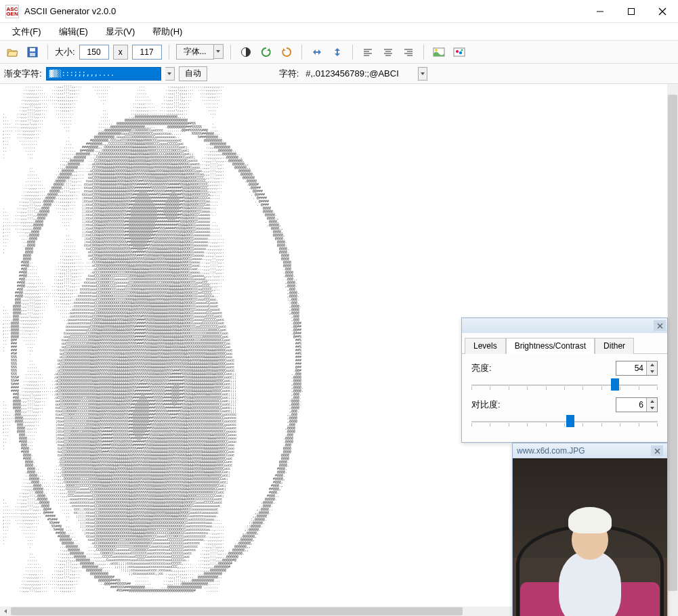 The width and height of the screenshot is (678, 616). I want to click on menu-view: 显示(V), so click(121, 32).